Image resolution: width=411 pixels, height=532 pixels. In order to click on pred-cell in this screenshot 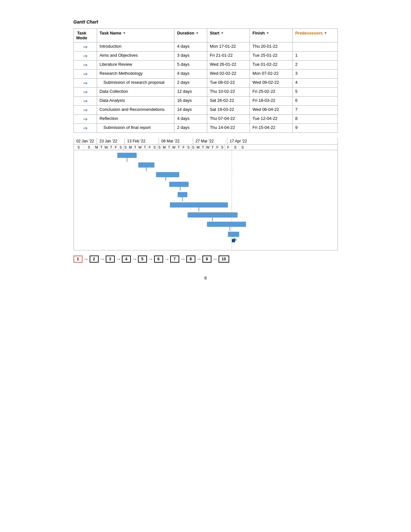, I will do `click(315, 47)`.